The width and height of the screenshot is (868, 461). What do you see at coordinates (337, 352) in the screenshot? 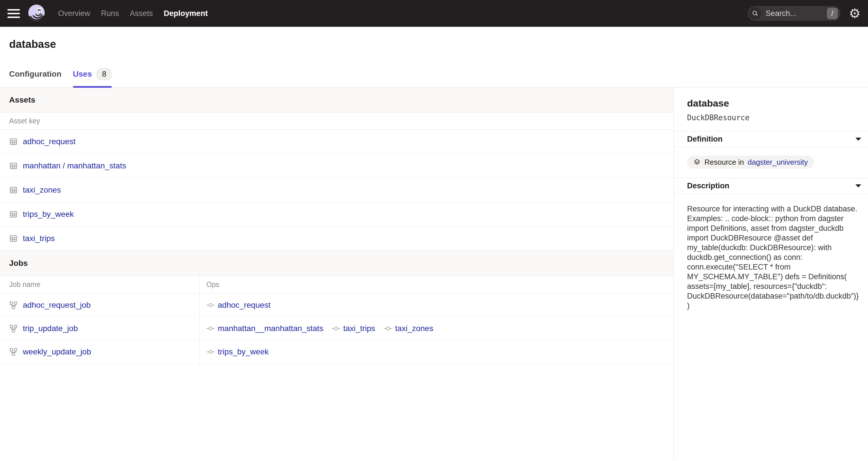
I see `job-row: weekly_update_job trips_by_week` at bounding box center [337, 352].